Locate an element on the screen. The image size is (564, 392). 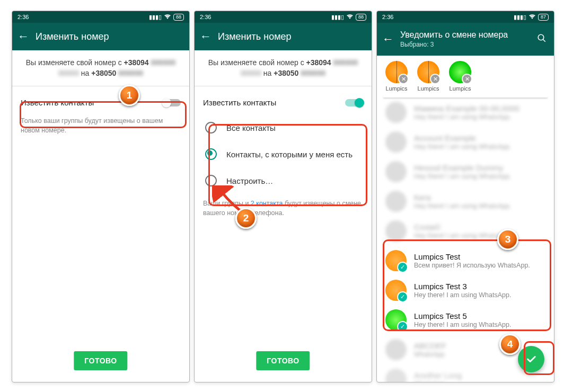
radio-label: Все контакты is located at coordinates (251, 128).